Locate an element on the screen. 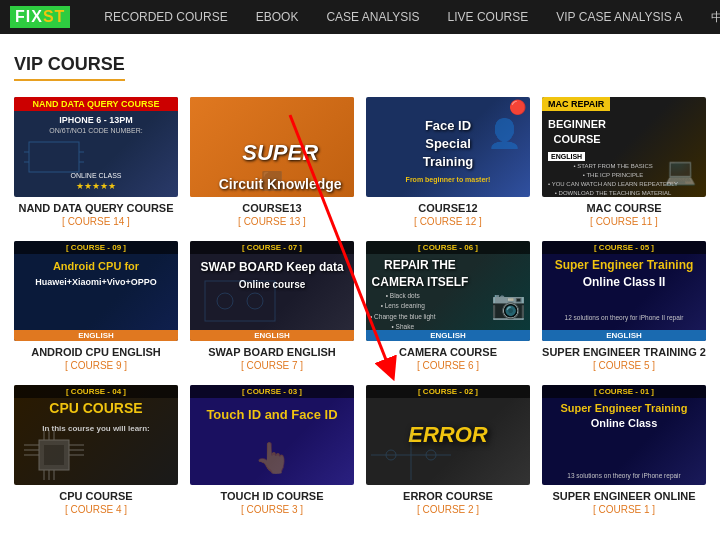 The width and height of the screenshot is (720, 542). cpu-chip-icon is located at coordinates (54, 455).